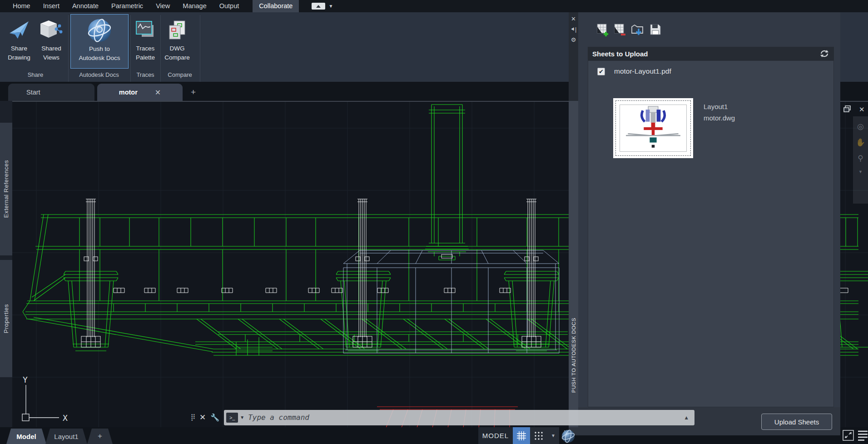 This screenshot has height=444, width=868. What do you see at coordinates (797, 422) in the screenshot?
I see `upload-sheets-button: Upload Sheets` at bounding box center [797, 422].